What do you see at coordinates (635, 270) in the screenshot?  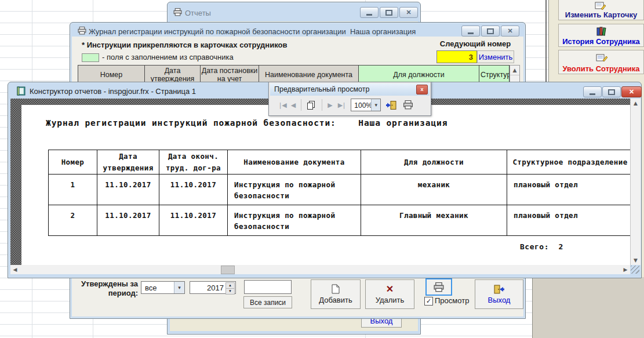 I see `resize-grip` at bounding box center [635, 270].